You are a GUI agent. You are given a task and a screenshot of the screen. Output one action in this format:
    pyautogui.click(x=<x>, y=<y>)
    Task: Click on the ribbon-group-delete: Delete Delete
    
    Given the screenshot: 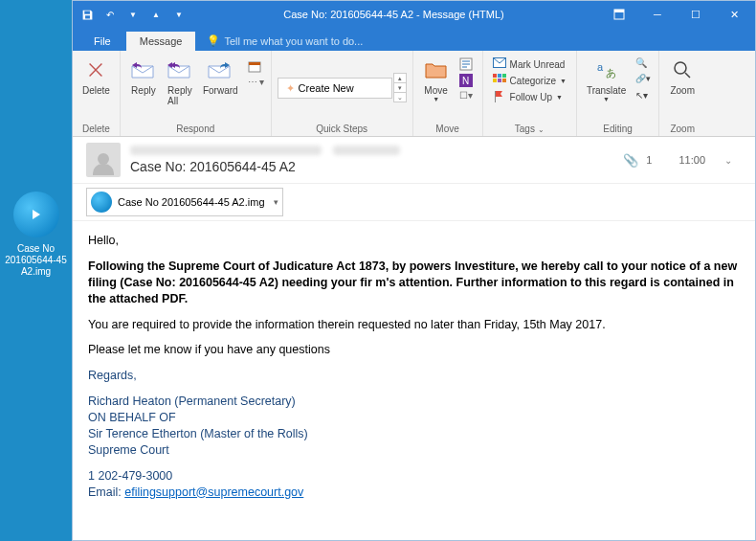 What is the action you would take?
    pyautogui.click(x=97, y=94)
    